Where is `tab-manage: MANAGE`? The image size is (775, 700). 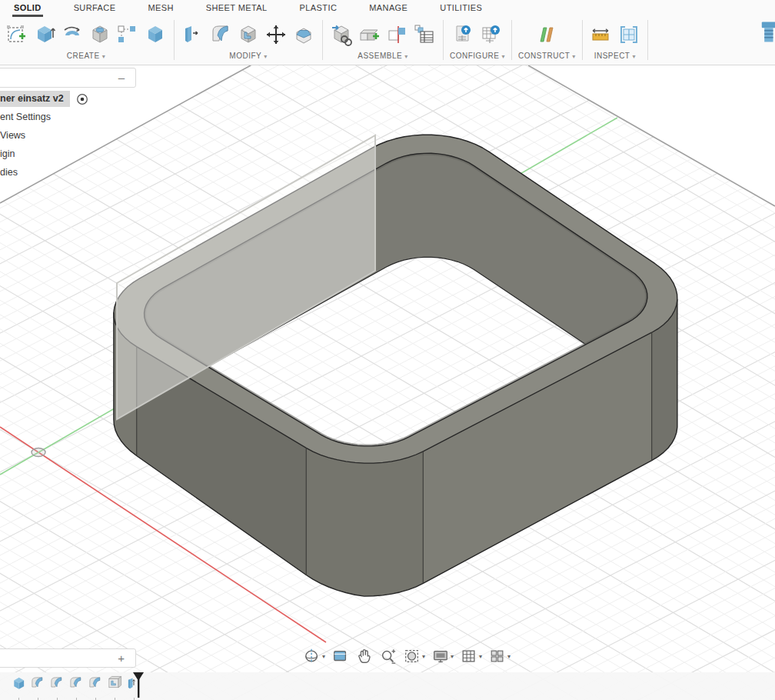
tab-manage: MANAGE is located at coordinates (388, 8).